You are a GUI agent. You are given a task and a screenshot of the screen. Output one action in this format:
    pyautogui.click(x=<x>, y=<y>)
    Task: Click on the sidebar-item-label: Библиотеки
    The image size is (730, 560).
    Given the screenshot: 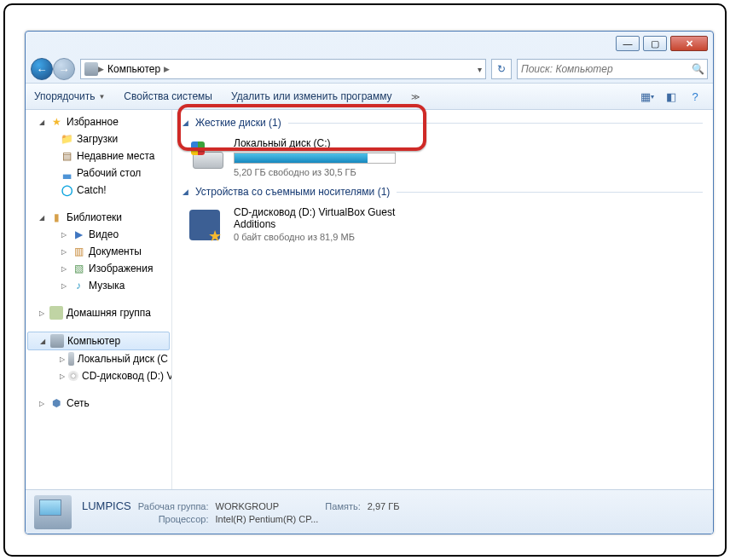 What is the action you would take?
    pyautogui.click(x=94, y=217)
    